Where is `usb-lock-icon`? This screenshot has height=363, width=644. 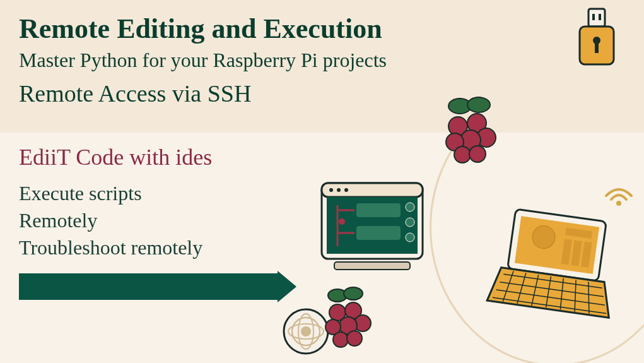
usb-lock-icon is located at coordinates (597, 49).